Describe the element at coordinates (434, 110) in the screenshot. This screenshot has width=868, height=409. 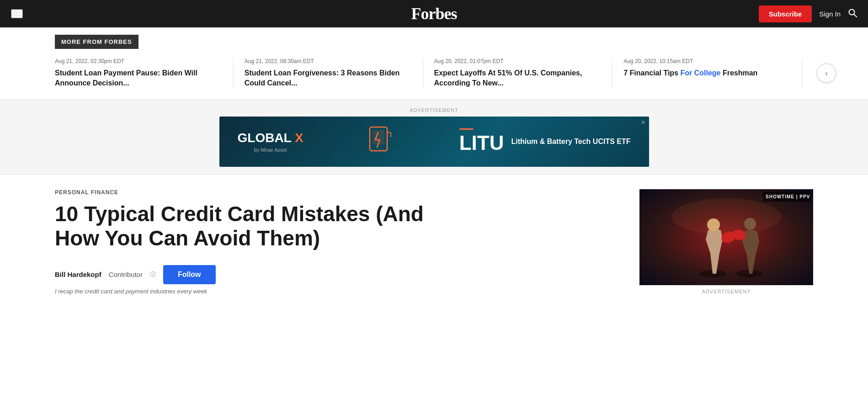
I see `ad-label: ADVERTISEMENT` at that location.